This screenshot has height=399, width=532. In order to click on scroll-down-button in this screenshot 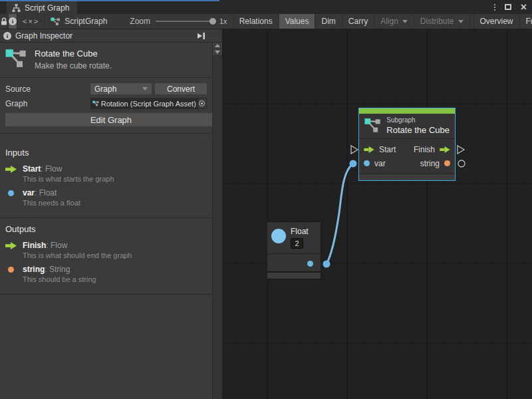, I will do `click(217, 53)`.